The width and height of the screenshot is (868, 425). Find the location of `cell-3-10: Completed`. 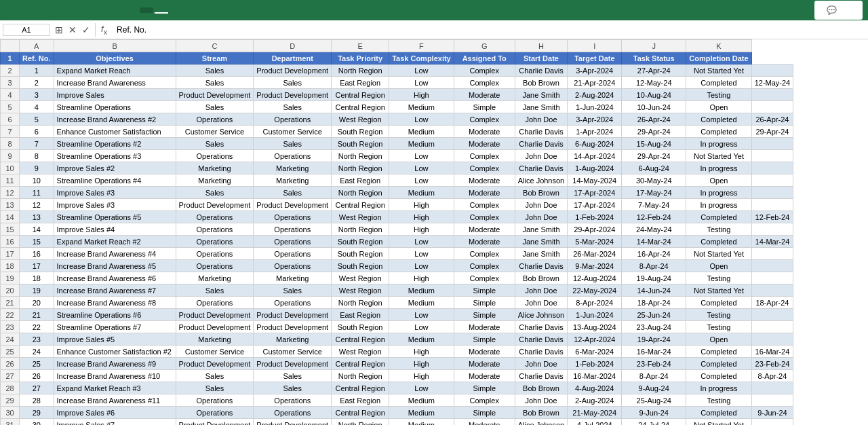

cell-3-10: Completed is located at coordinates (719, 83).